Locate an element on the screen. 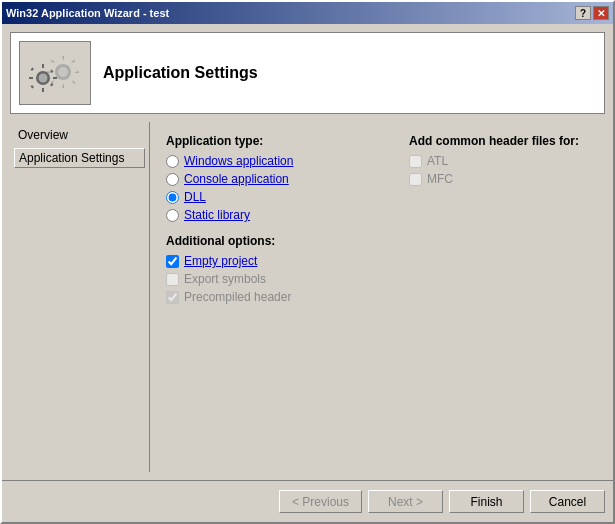 The width and height of the screenshot is (615, 524). overview-label: Overview is located at coordinates (80, 135).